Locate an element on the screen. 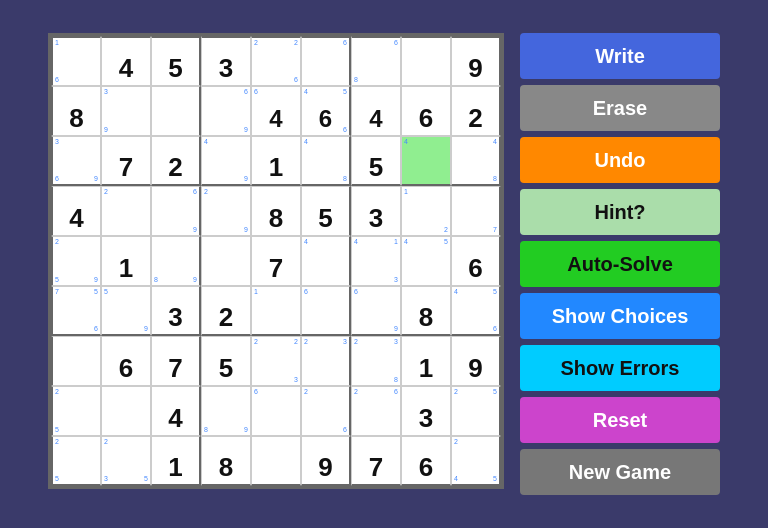 The width and height of the screenshot is (768, 528). cell-value: 4 is located at coordinates (126, 68).